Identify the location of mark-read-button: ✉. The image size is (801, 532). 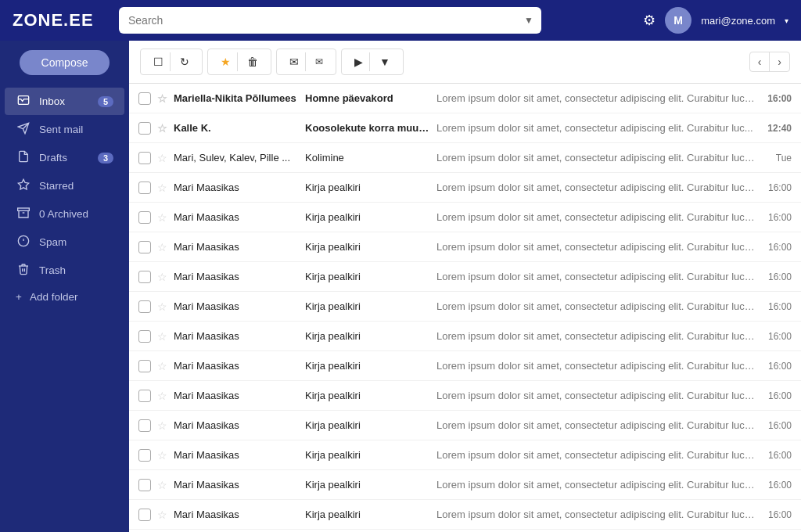
(294, 62).